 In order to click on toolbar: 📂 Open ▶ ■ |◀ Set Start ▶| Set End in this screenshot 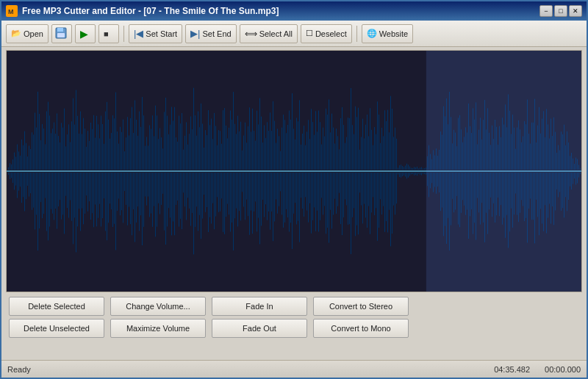, I will do `click(294, 34)`.